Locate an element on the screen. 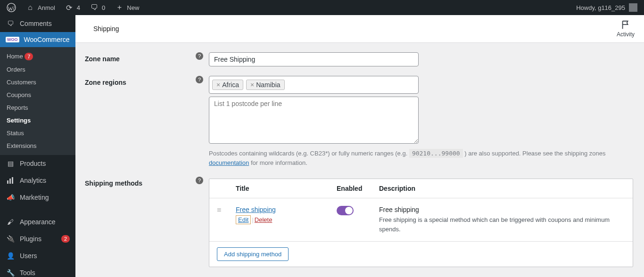  add-shipping-method-button: Add shipping method is located at coordinates (253, 254).